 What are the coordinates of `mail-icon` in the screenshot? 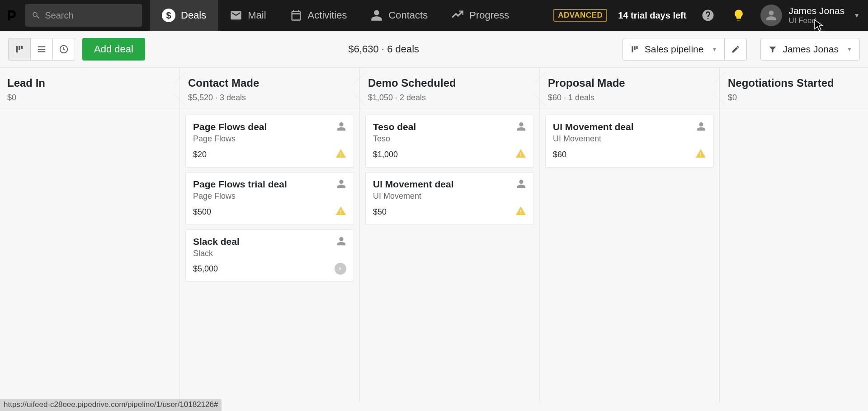 It's located at (236, 15).